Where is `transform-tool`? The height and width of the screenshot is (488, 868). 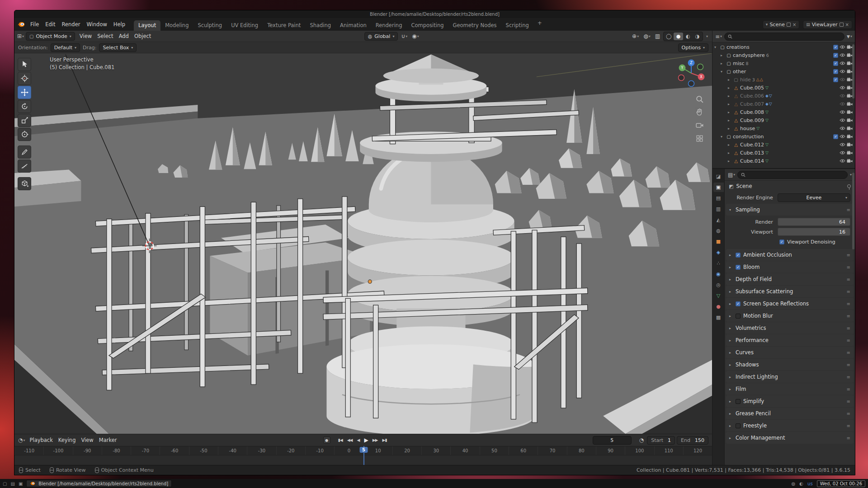 transform-tool is located at coordinates (24, 135).